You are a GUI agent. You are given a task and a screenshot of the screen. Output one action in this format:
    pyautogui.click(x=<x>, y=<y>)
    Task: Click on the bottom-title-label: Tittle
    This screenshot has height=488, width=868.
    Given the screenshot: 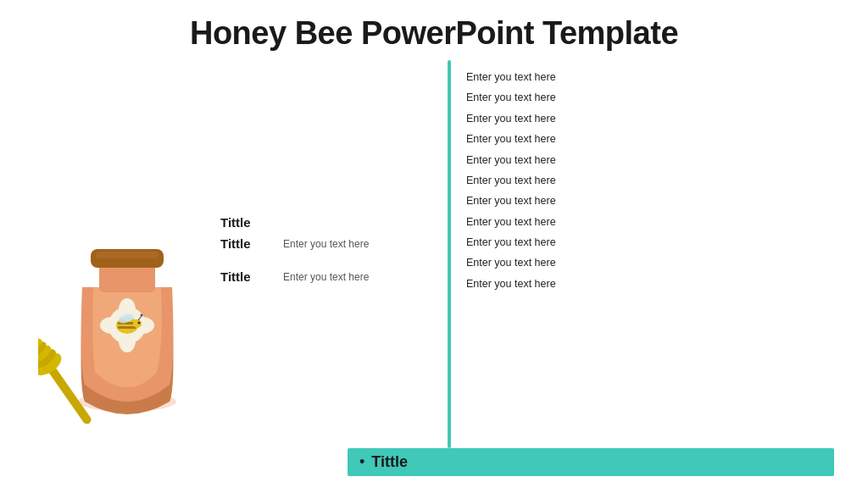 What is the action you would take?
    pyautogui.click(x=390, y=463)
    